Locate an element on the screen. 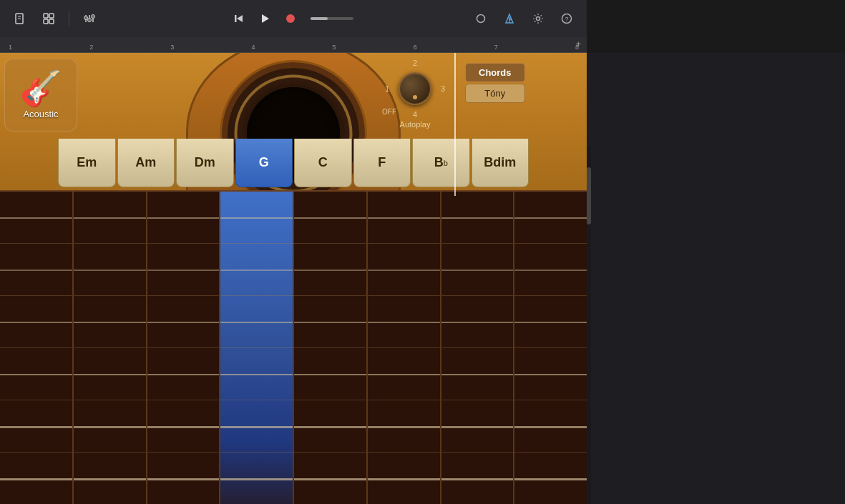  add-track-button: + is located at coordinates (578, 44).